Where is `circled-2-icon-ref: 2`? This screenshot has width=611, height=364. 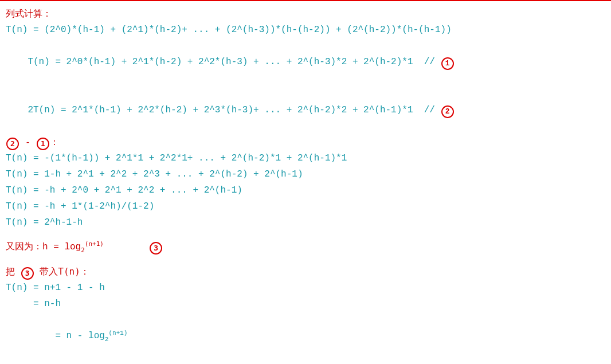
circled-2-icon-ref: 2 is located at coordinates (13, 144).